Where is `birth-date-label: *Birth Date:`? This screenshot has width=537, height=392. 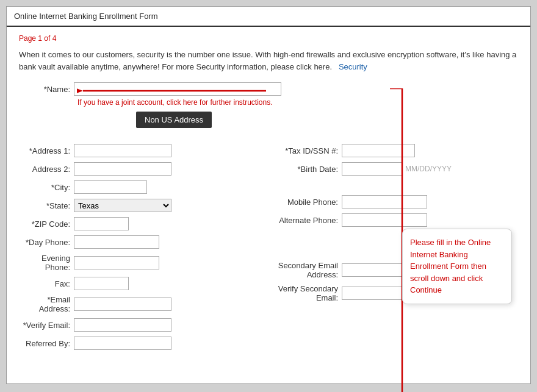 birth-date-label: *Birth Date: is located at coordinates (308, 169).